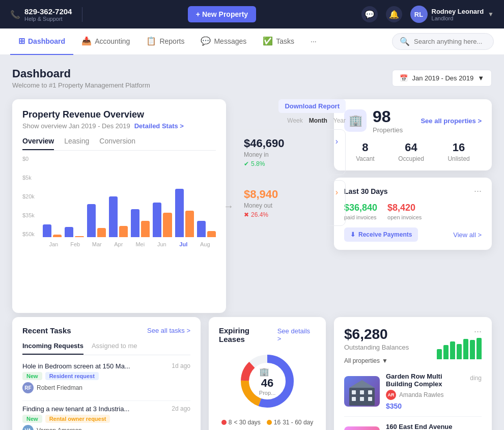 Image resolution: width=504 pixels, height=430 pixels. What do you see at coordinates (442, 78) in the screenshot?
I see `date-range-picker: 📅 Jan 2019 - Des 2019 ▼` at bounding box center [442, 78].